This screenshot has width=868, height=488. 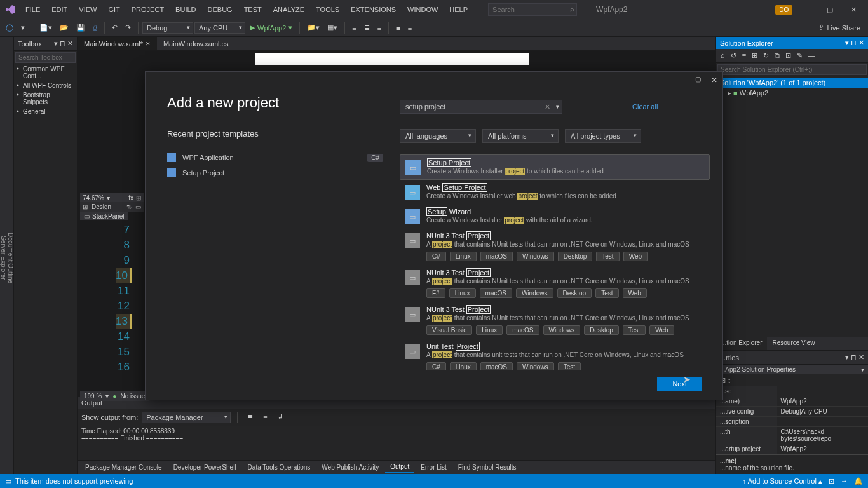 What do you see at coordinates (4, 258) in the screenshot?
I see `rail-server-explorer: Server Explorer` at bounding box center [4, 258].